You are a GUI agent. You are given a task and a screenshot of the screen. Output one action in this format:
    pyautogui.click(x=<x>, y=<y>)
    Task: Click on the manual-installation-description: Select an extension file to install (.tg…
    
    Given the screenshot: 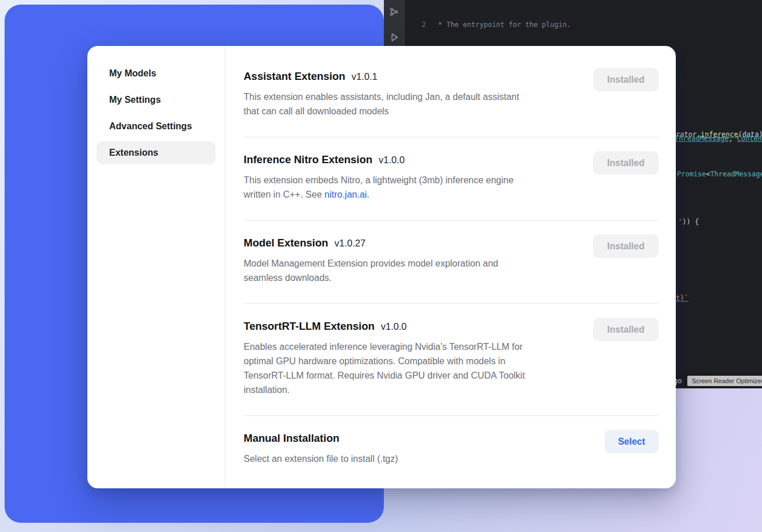 What is the action you would take?
    pyautogui.click(x=321, y=458)
    